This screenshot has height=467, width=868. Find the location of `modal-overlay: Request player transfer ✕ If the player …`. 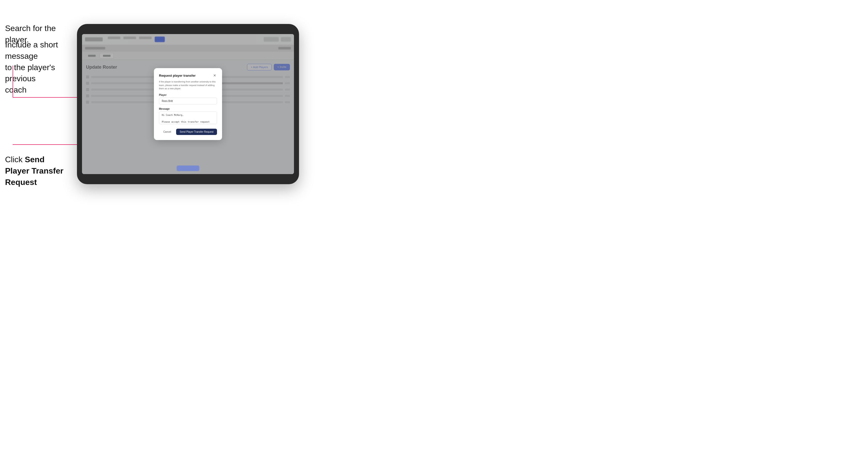

modal-overlay: Request player transfer ✕ If the player … is located at coordinates (188, 104).